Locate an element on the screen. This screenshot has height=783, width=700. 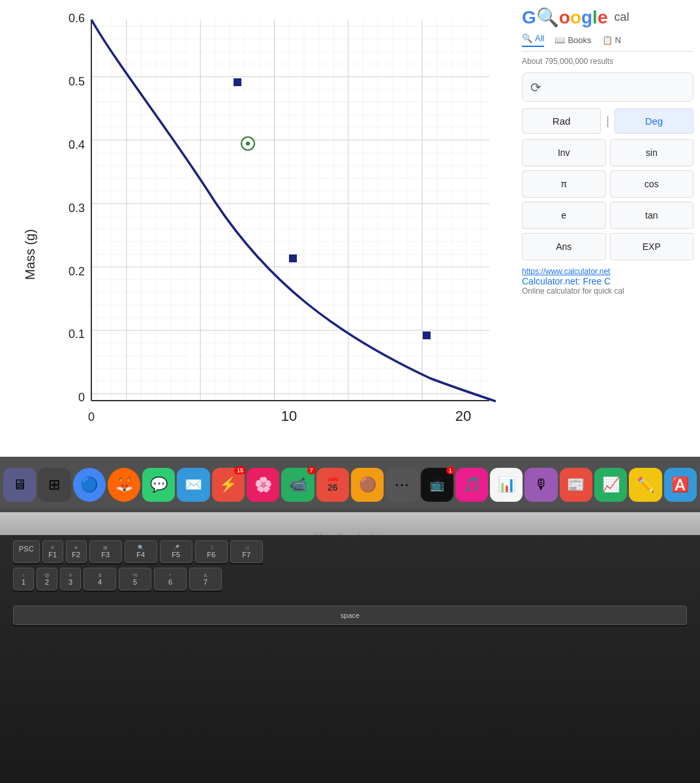
dock-amber: 🟤 is located at coordinates (367, 485).